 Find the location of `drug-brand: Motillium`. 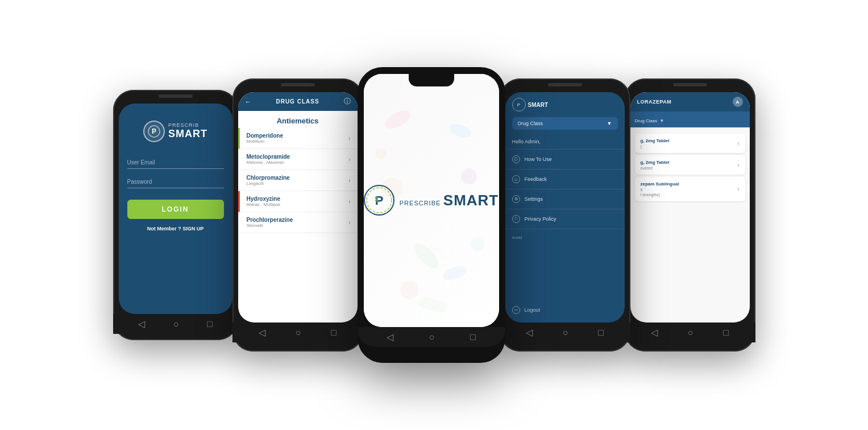

drug-brand: Motillium is located at coordinates (265, 141).